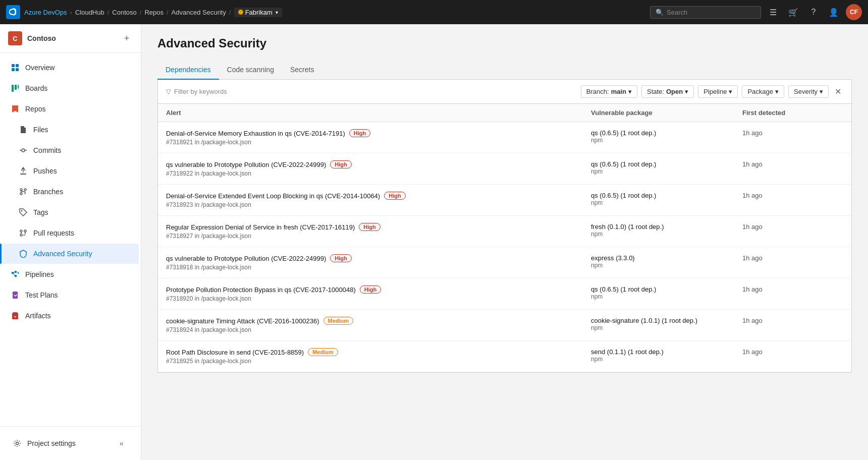 This screenshot has width=868, height=460. I want to click on basket-icon: 🛒, so click(793, 12).